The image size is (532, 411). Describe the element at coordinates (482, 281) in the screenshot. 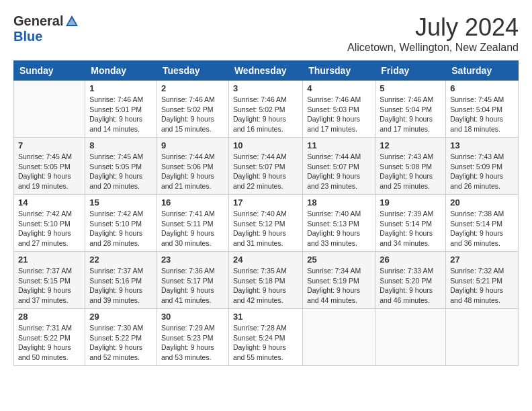

I see `calendar-cell: 27Sunrise: 7:32 AMSunset: 5:21 PMDayligh…` at that location.